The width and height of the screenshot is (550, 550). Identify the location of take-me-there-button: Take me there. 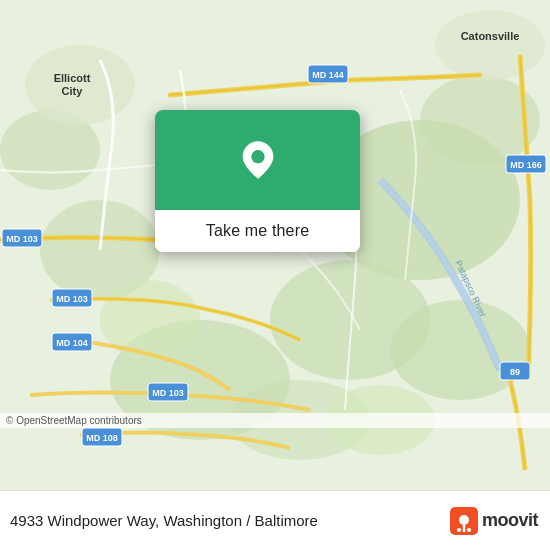
(258, 231).